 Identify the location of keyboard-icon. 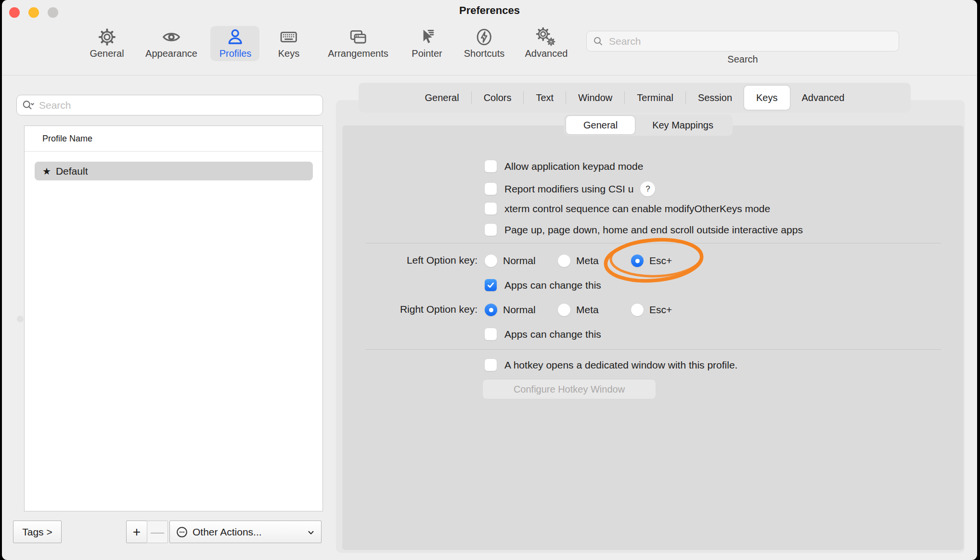
(289, 37).